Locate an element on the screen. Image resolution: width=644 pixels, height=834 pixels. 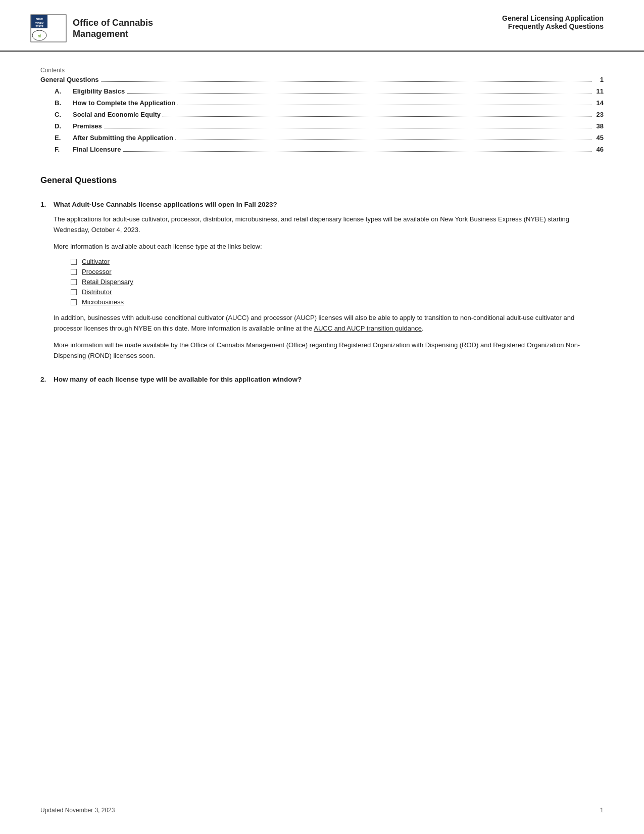
toc-entry-e: E. After Submitting the Application 45 is located at coordinates (322, 137).